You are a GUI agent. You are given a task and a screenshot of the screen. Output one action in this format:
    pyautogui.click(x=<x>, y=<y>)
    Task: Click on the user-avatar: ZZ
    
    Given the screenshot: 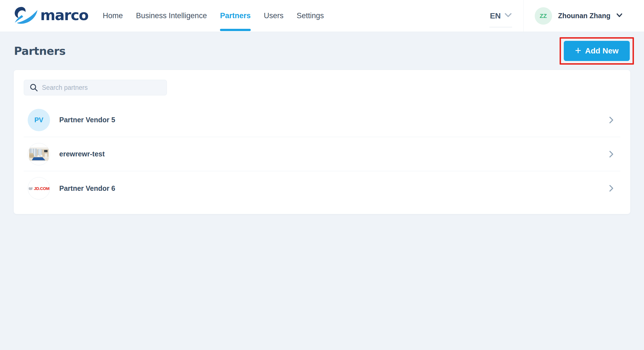 What is the action you would take?
    pyautogui.click(x=543, y=16)
    